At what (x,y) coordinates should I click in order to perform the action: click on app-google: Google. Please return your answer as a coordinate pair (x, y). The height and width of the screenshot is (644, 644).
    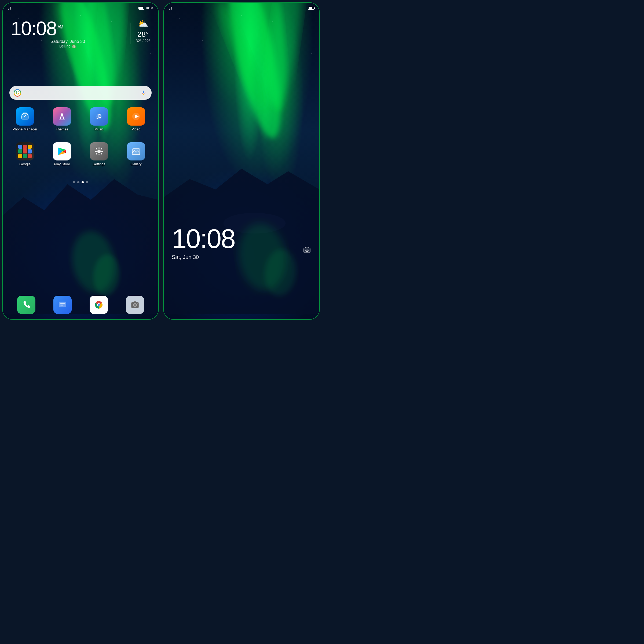
    Looking at the image, I should click on (25, 154).